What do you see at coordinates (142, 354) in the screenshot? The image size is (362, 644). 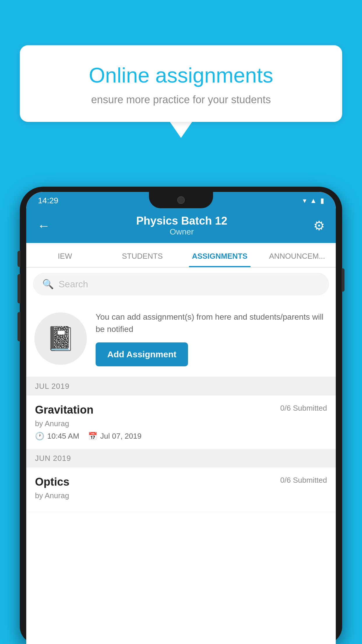 I see `add-assignment-button: Add Assignment` at bounding box center [142, 354].